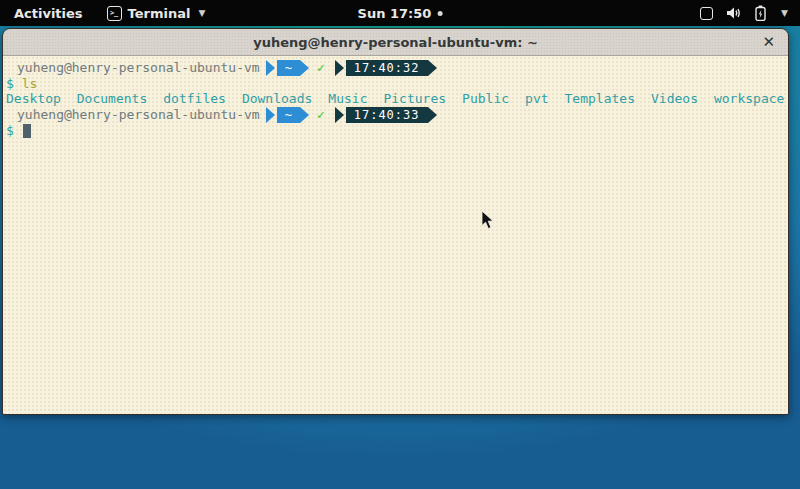 The height and width of the screenshot is (489, 800). I want to click on terminal-icon-glyph: >_, so click(114, 14).